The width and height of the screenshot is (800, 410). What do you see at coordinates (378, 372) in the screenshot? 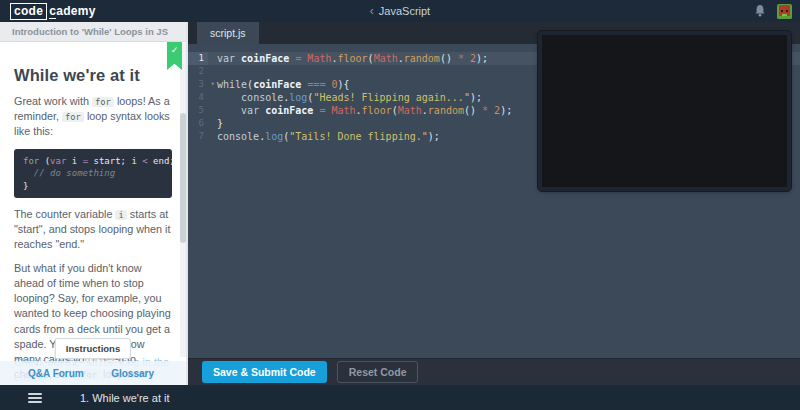
I see `reset-code-button: Reset Code` at bounding box center [378, 372].